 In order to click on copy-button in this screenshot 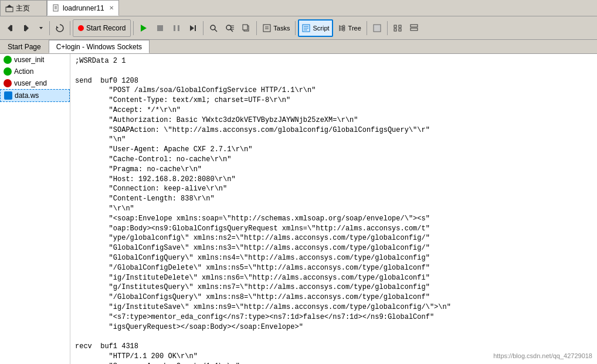, I will do `click(246, 28)`.